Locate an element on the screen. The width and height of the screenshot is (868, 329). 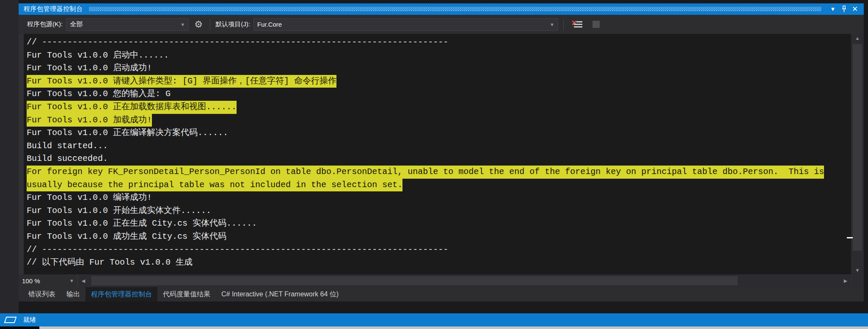
console-line: usually because the principal table was … is located at coordinates (439, 185).